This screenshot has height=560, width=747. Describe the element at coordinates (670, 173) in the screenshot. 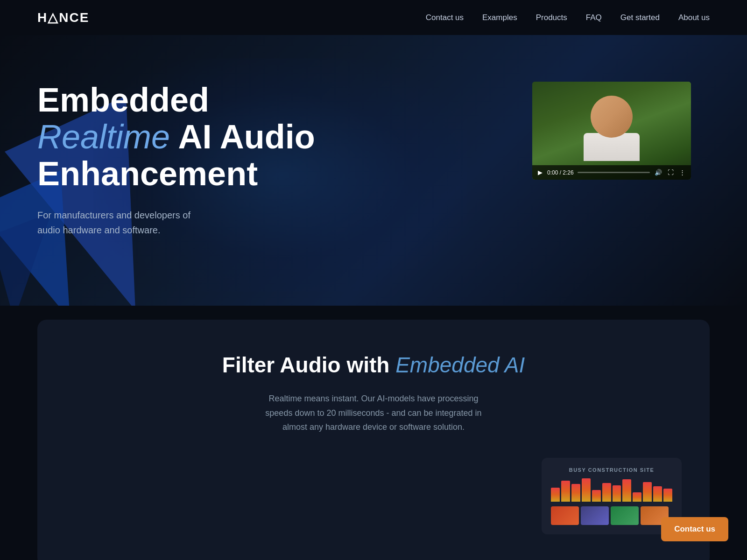

I see `video-fullscreen-button: ⛶` at that location.